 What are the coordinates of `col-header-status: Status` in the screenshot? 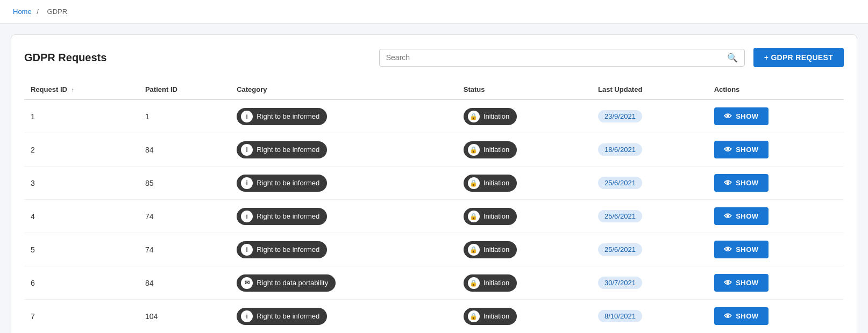 It's located at (524, 90).